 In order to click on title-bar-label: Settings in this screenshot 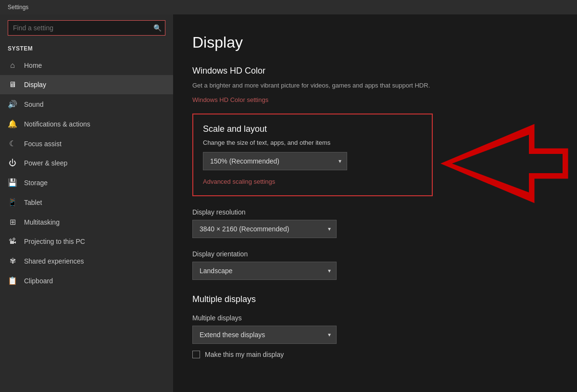, I will do `click(18, 7)`.